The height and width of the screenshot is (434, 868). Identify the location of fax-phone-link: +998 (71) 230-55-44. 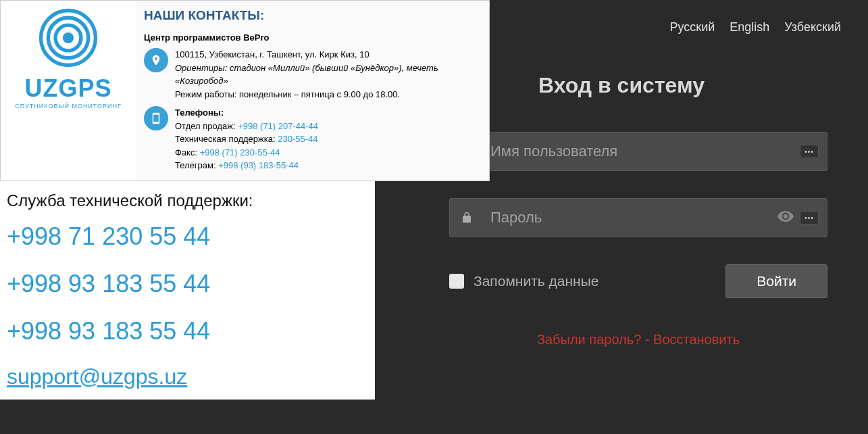
(240, 153).